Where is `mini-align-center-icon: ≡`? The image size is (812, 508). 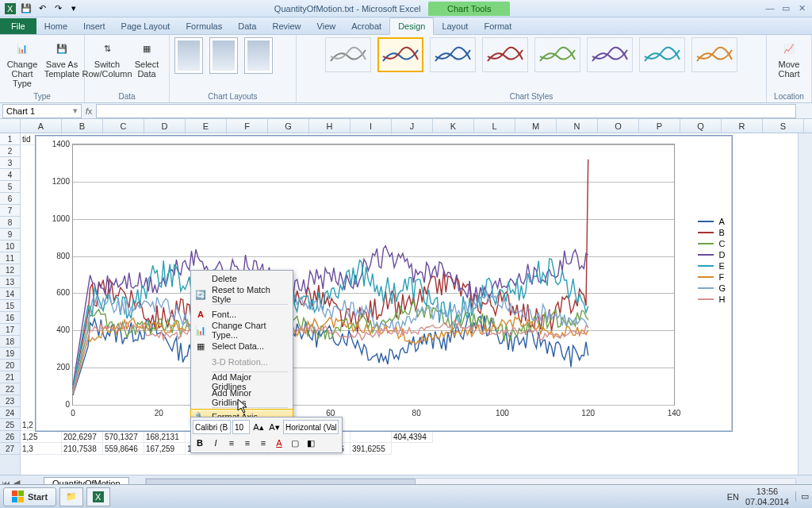
mini-align-center-icon: ≡ is located at coordinates (247, 443).